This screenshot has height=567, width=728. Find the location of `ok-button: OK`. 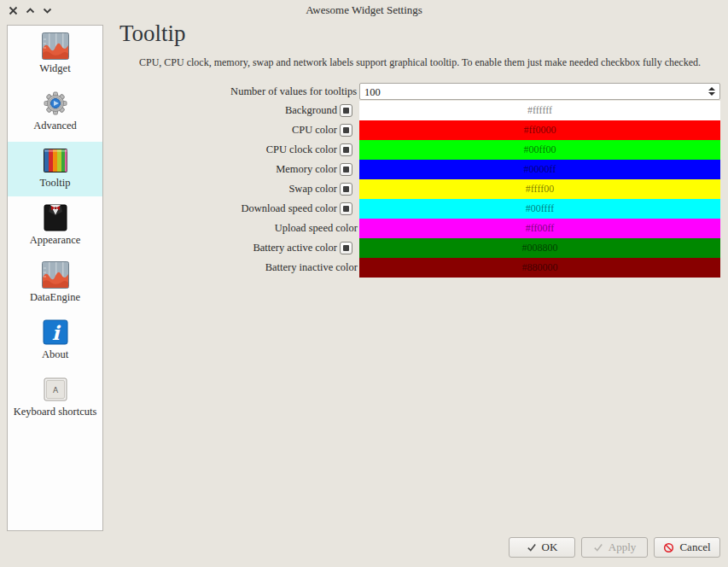

ok-button: OK is located at coordinates (542, 547).